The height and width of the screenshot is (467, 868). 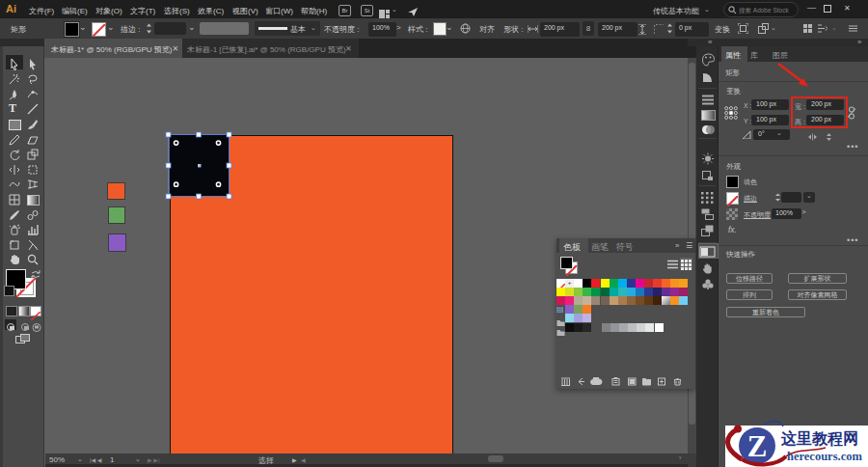 What do you see at coordinates (820, 438) in the screenshot?
I see `svg-text: 这里教程网` at bounding box center [820, 438].